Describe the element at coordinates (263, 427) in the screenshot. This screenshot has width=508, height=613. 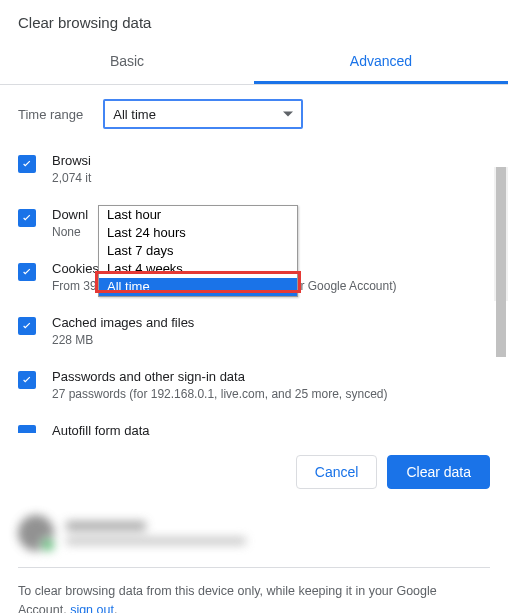
I see `list-item: Autofill form data` at that location.